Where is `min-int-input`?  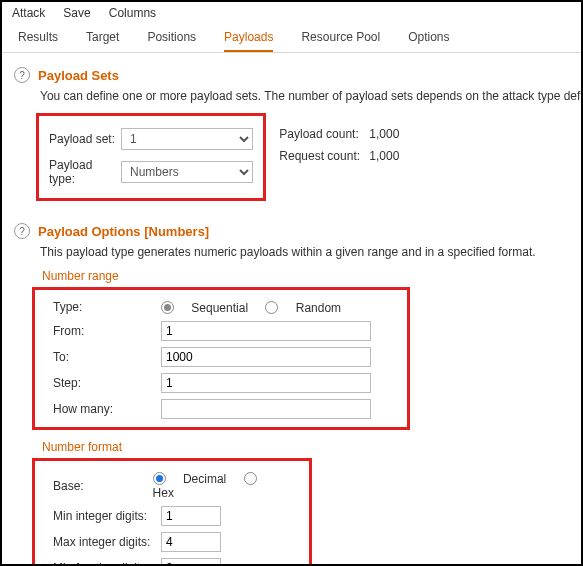 min-int-input is located at coordinates (191, 516).